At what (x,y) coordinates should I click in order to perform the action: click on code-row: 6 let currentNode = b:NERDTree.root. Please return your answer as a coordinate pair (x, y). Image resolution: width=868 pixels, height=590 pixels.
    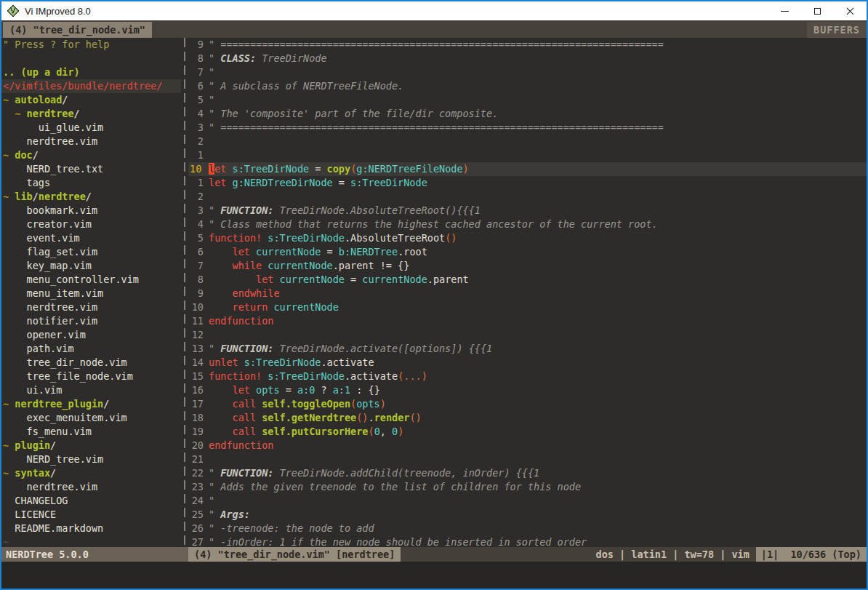
    Looking at the image, I should click on (528, 252).